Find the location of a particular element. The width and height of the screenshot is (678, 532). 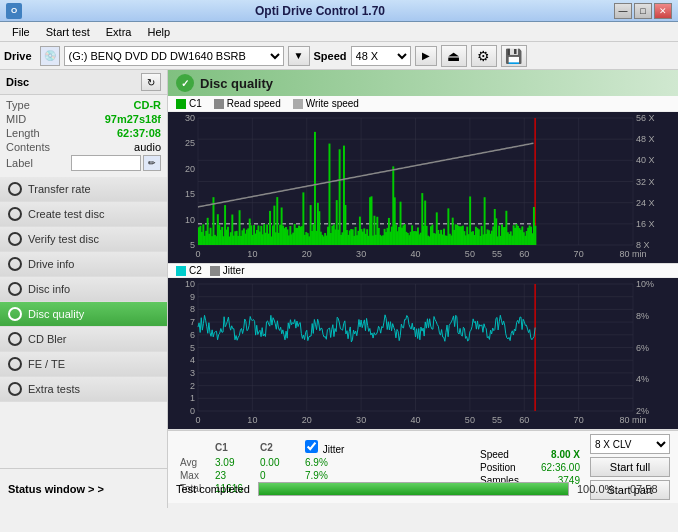

window-title: Opti Drive Control 1.70 is located at coordinates (320, 11).